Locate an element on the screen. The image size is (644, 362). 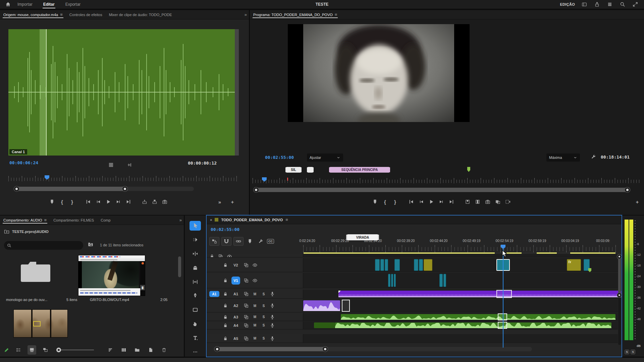
timeline-v-scrollbar is located at coordinates (620, 300).